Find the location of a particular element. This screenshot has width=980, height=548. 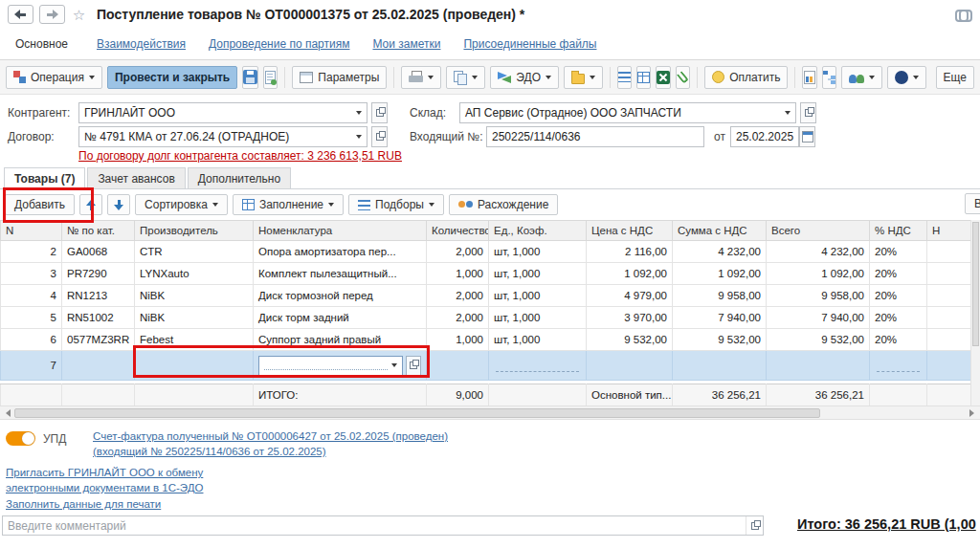

col-header-catalog-number: № по кат. is located at coordinates (99, 231).